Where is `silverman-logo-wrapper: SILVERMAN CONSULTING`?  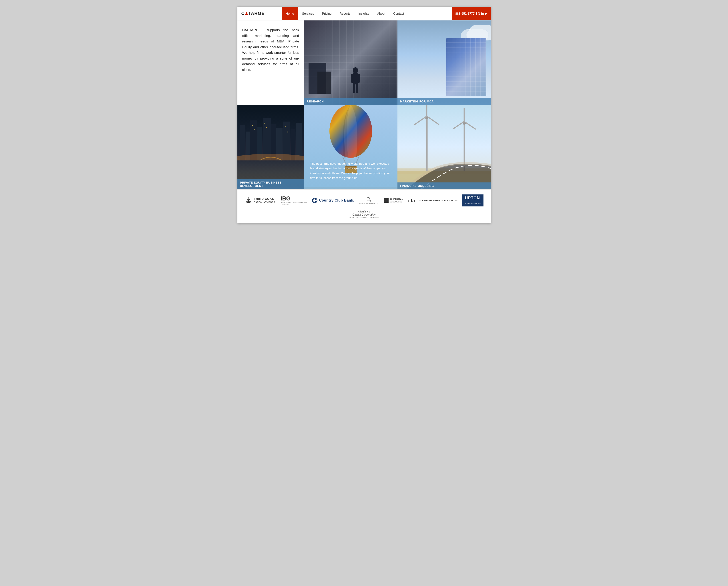
silverman-logo-wrapper: SILVERMAN CONSULTING is located at coordinates (394, 201).